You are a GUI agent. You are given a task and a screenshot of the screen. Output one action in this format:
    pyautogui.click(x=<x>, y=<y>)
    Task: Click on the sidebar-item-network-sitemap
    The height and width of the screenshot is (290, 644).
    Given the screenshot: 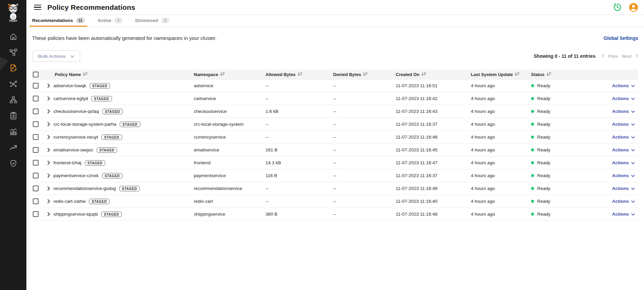 What is the action you would take?
    pyautogui.click(x=13, y=100)
    